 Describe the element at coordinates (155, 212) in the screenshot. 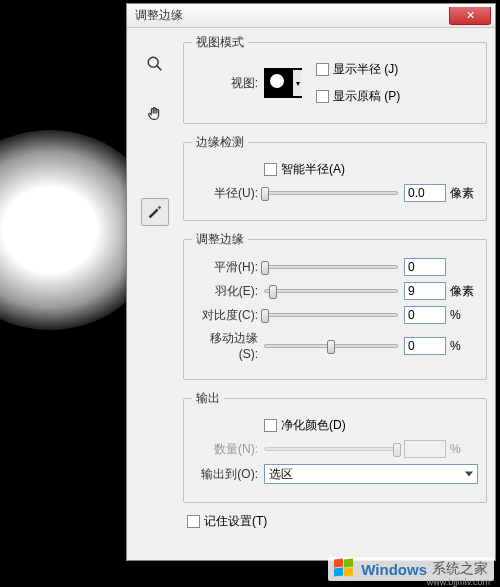

I see `refine-brush-tool-button` at that location.